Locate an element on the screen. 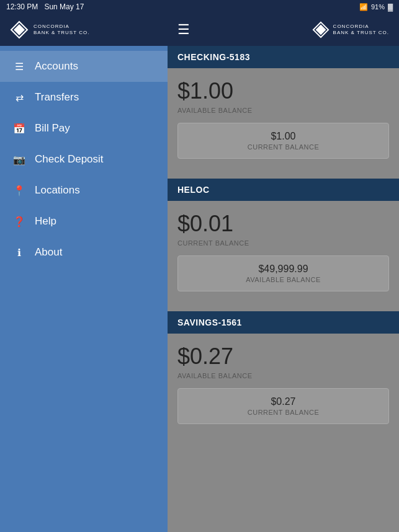 This screenshot has height=532, width=399. sidebar-item-accounts: ☰Accounts is located at coordinates (84, 66).